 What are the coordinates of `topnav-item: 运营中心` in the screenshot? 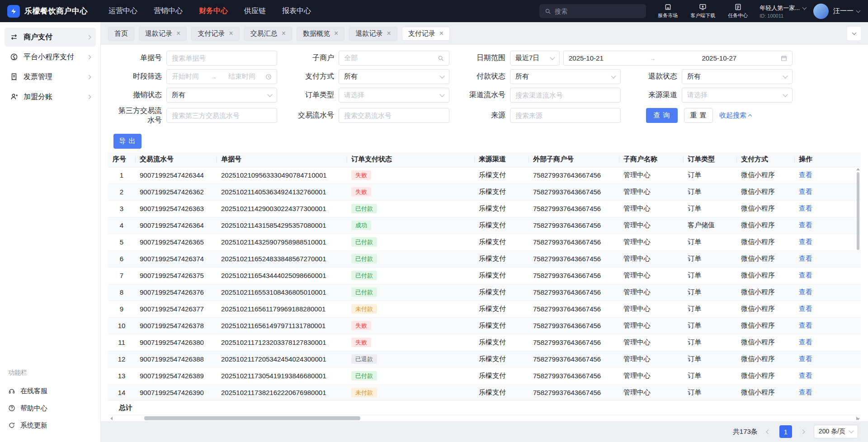 It's located at (123, 11).